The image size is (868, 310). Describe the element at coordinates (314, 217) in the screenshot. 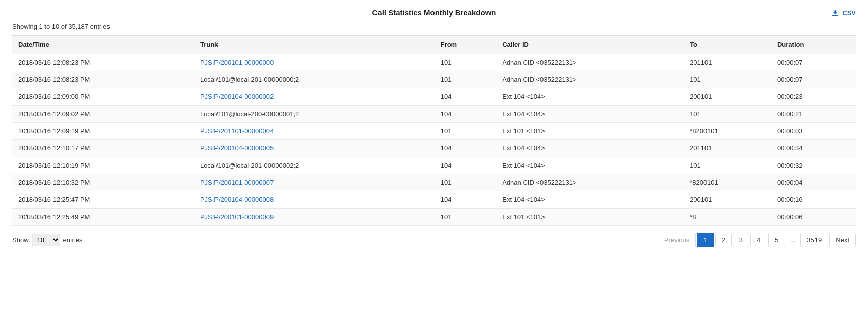

I see `cell-trunk: PJSIP/200101-00000009` at that location.